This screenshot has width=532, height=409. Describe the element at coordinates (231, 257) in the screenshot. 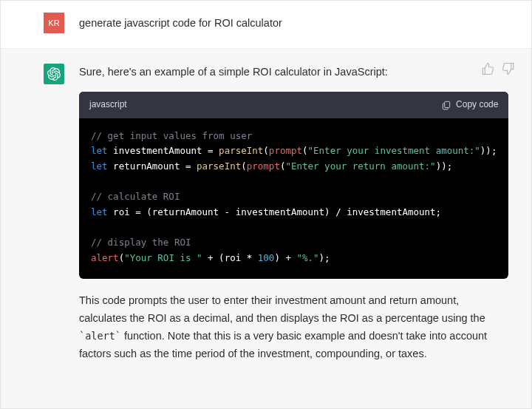

I see `code-token: + (roi *` at that location.